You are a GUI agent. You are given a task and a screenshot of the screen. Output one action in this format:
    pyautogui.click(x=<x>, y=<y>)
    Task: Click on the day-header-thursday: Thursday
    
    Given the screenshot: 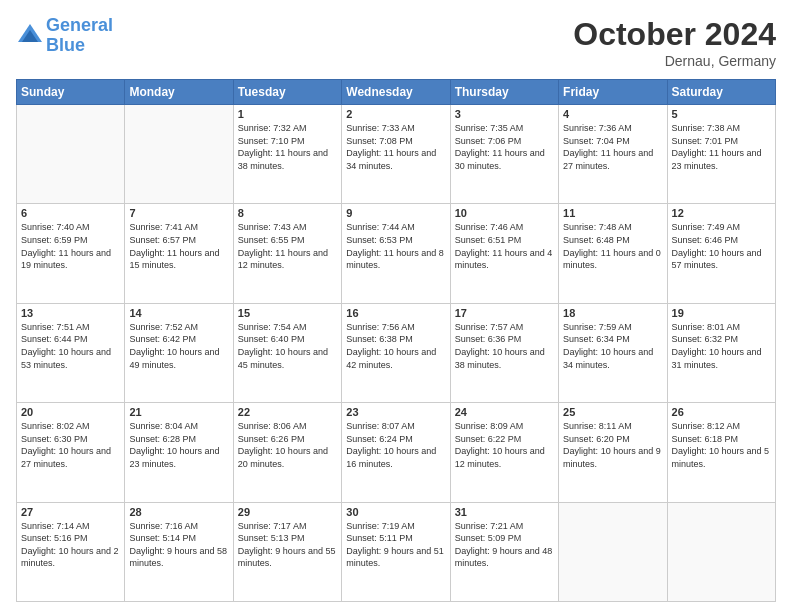 What is the action you would take?
    pyautogui.click(x=504, y=92)
    